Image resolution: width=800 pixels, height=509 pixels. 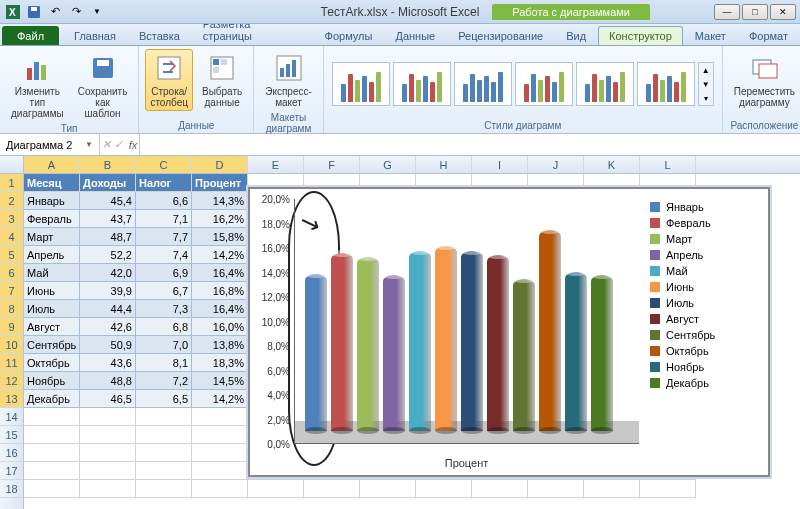 What do you see at coordinates (12, 363) in the screenshot?
I see `row-header: 11` at bounding box center [12, 363].